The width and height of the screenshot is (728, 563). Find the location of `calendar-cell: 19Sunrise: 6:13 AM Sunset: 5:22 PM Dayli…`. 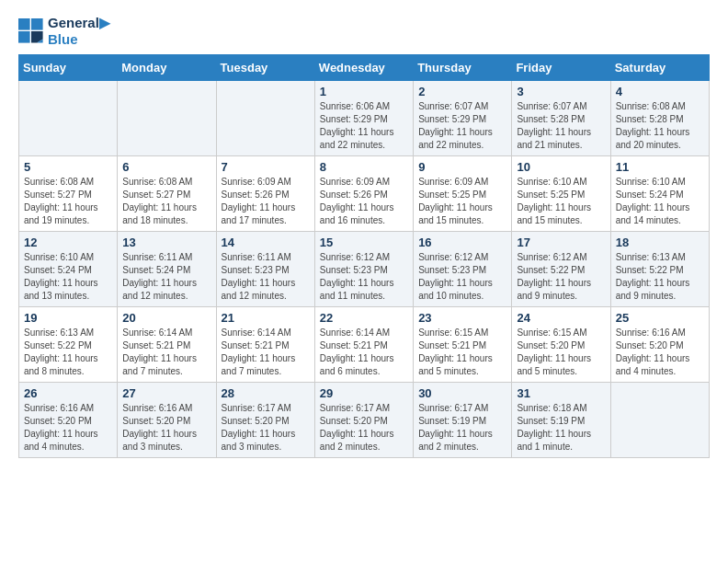

calendar-cell: 19Sunrise: 6:13 AM Sunset: 5:22 PM Dayli… is located at coordinates (68, 345).